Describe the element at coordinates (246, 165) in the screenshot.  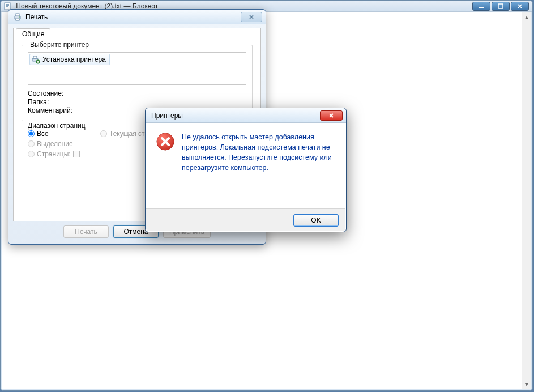
I see `error-dialog-body: Не удалось открыть мастер добавления при…` at that location.